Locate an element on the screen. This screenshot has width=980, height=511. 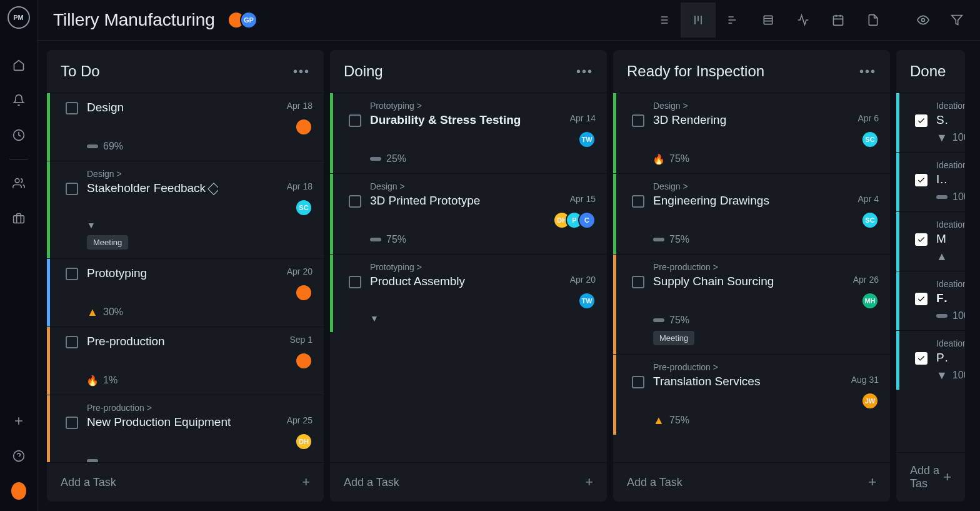
task-card: Pre-production >Translation ServicesAug … is located at coordinates (751, 394).